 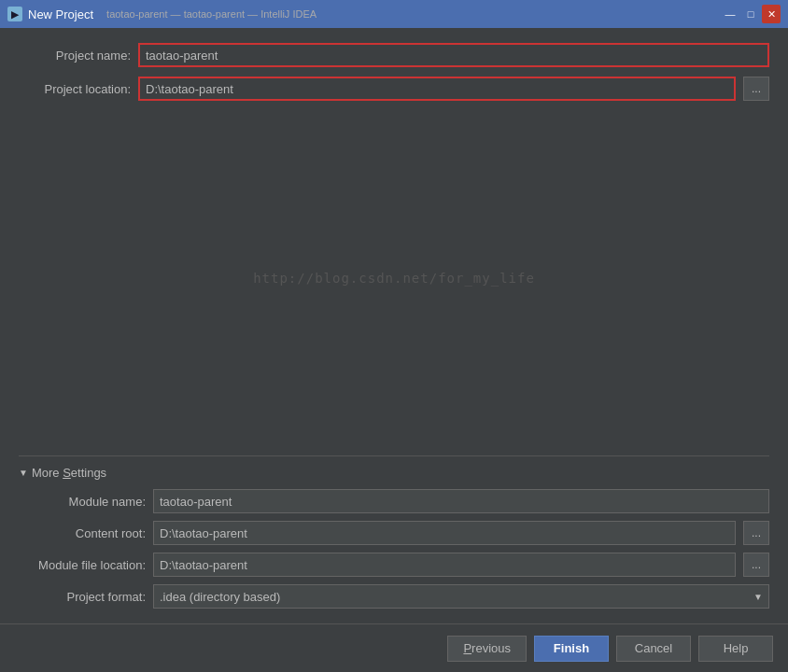 I want to click on content-root-browse-button: ..., so click(x=756, y=533).